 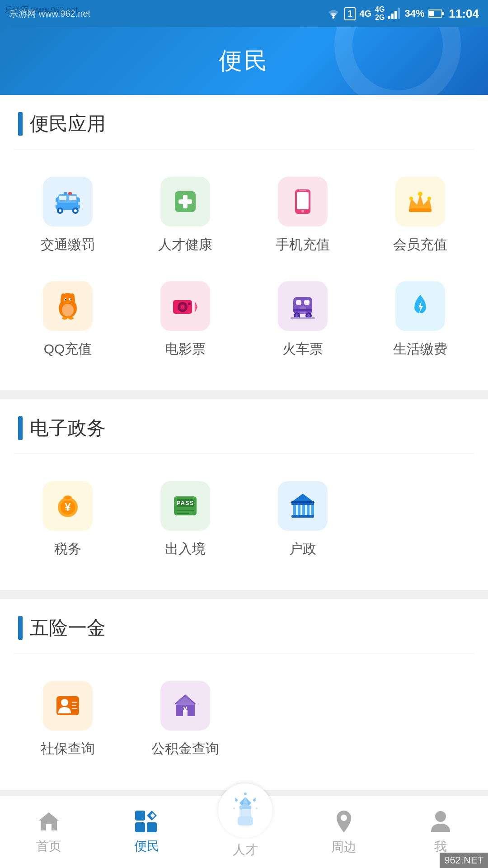 What do you see at coordinates (436, 14) in the screenshot?
I see `battery-icon` at bounding box center [436, 14].